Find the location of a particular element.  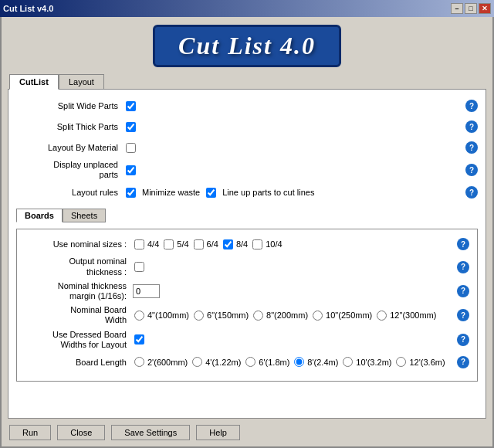

layout-by-material-help: ? is located at coordinates (472, 148).